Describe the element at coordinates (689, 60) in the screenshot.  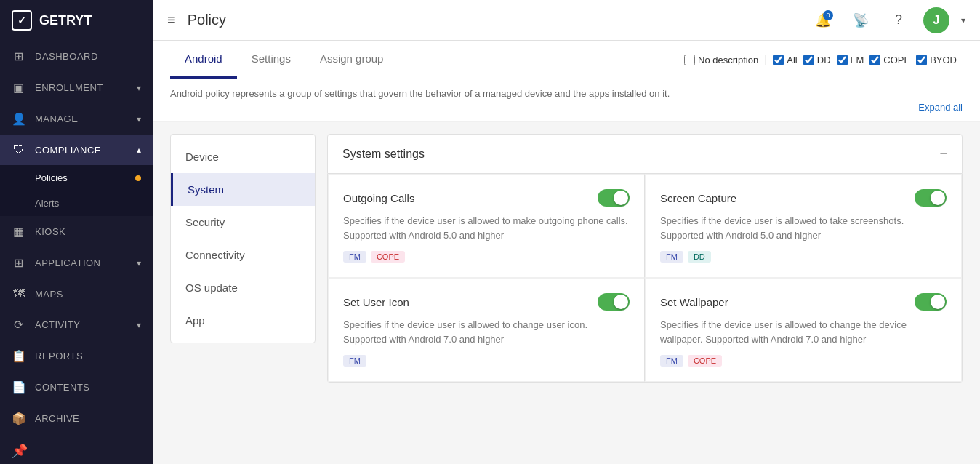
I see `no-description-checkbox` at that location.